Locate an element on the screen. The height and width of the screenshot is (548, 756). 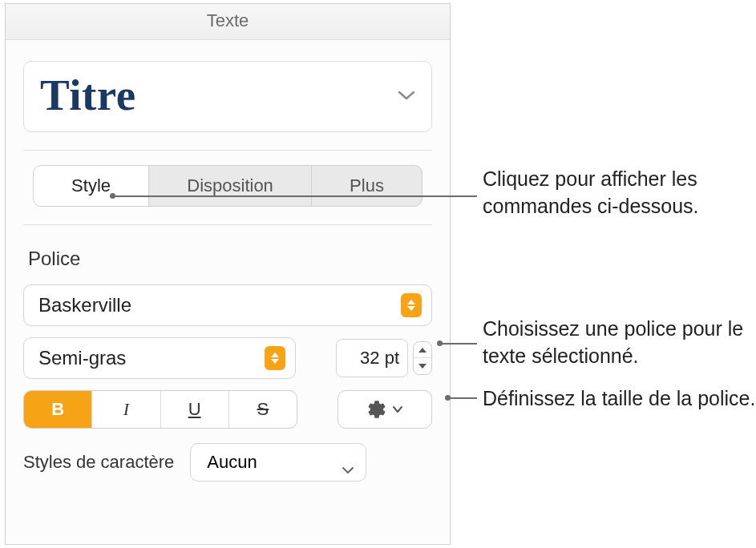
tab-style: Style is located at coordinates (91, 186).